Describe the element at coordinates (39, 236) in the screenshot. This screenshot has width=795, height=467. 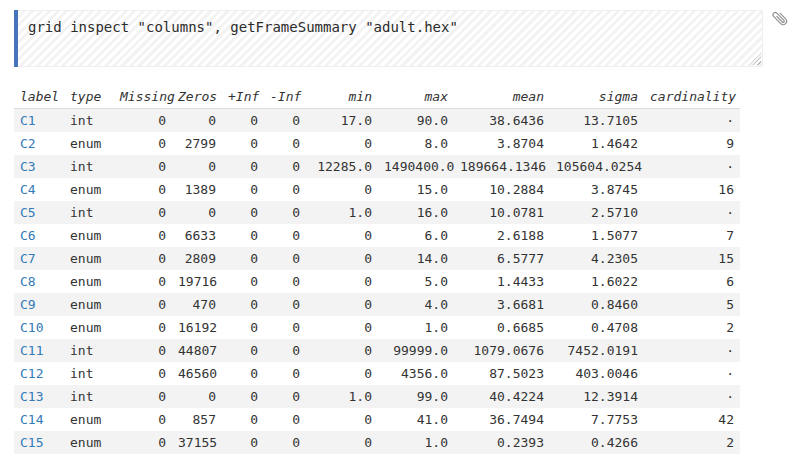
I see `table-cell: C6` at that location.